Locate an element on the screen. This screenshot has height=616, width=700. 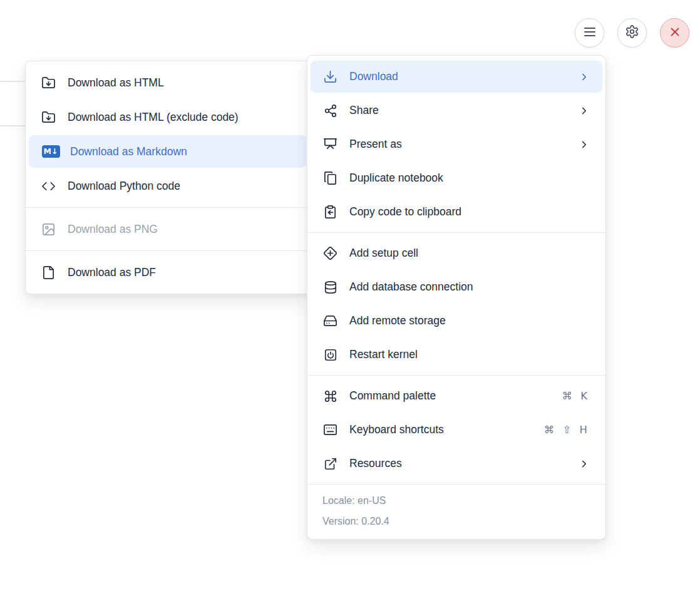
menu-item-download-as-pdf: Download as PDF is located at coordinates (168, 272).